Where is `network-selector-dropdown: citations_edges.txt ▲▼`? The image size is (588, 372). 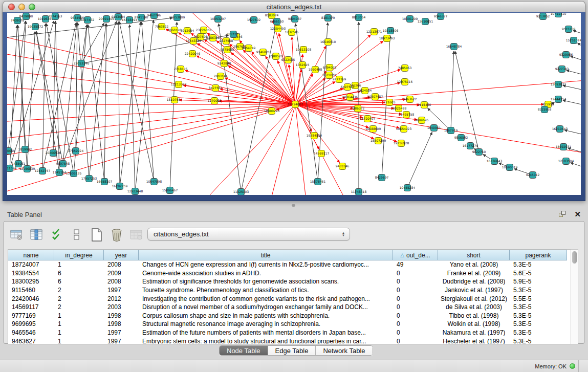
network-selector-dropdown: citations_edges.txt ▲▼ is located at coordinates (249, 234).